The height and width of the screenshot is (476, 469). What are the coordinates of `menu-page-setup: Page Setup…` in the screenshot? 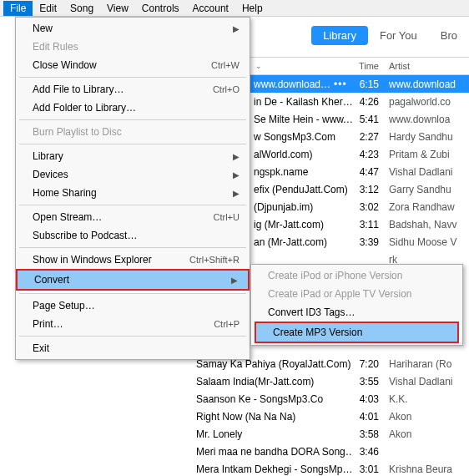 It's located at (133, 306).